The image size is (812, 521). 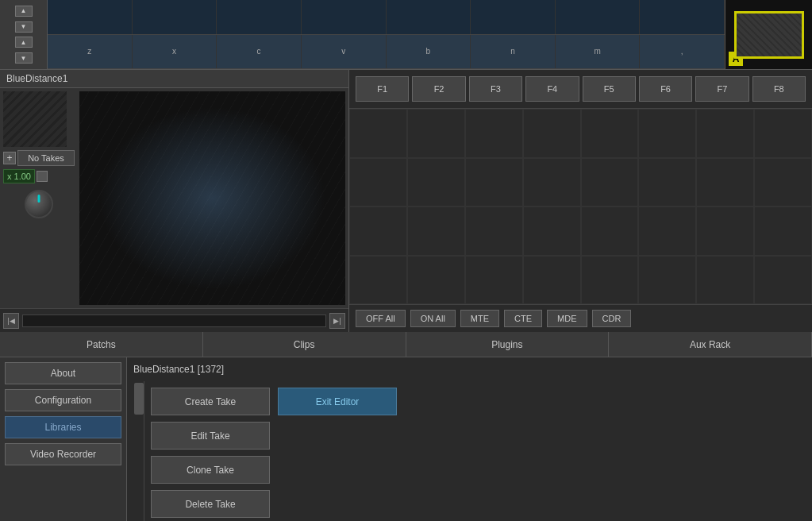 What do you see at coordinates (11, 321) in the screenshot?
I see `transport-back-btn: |◀` at bounding box center [11, 321].